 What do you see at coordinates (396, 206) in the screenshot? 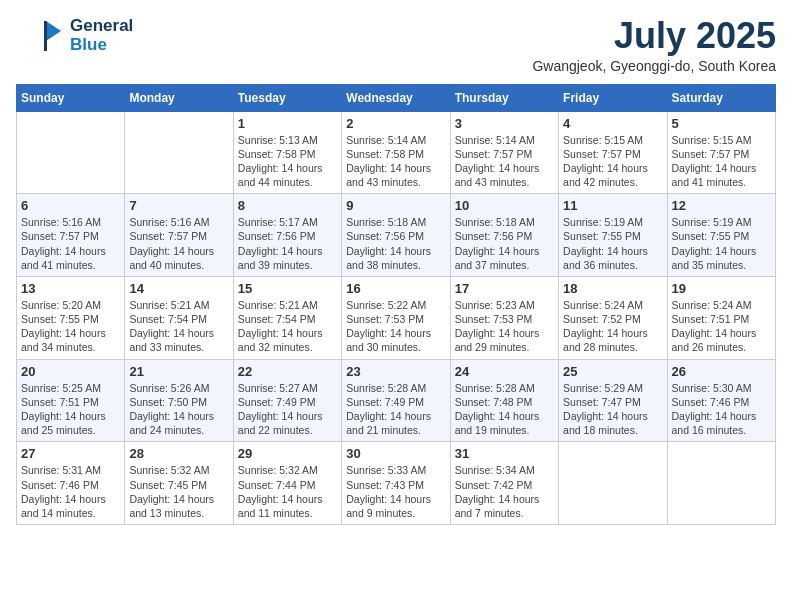
I see `day-number: 9` at bounding box center [396, 206].